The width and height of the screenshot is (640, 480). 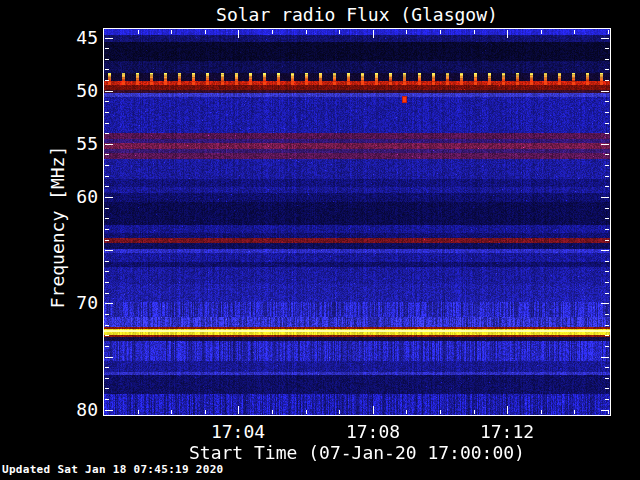 What do you see at coordinates (373, 432) in the screenshot?
I see `x-tick-label: 17:08` at bounding box center [373, 432].